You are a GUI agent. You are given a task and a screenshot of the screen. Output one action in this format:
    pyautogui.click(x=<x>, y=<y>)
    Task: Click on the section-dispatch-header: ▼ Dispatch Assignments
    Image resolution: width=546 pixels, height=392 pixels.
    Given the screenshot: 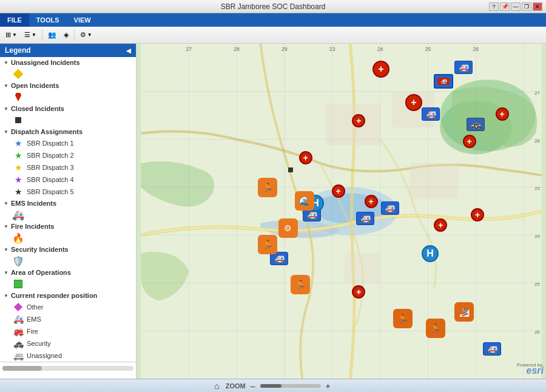 What is the action you would take?
    pyautogui.click(x=68, y=132)
    